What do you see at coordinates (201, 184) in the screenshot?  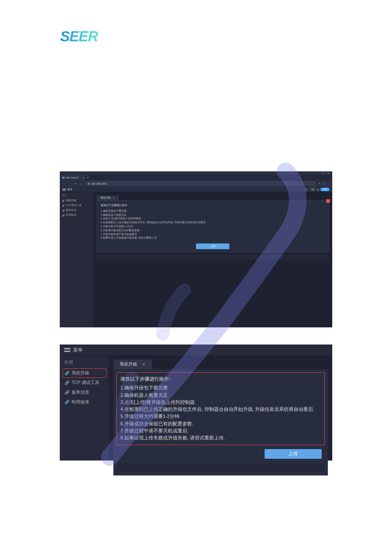 I see `address-bar: ⊕ 192.168.192.5` at bounding box center [201, 184].